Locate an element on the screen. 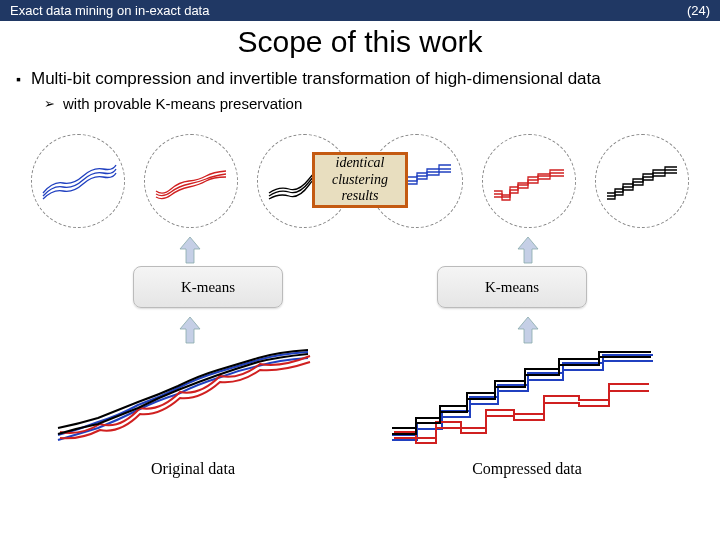 Image resolution: width=720 pixels, height=540 pixels. header-bar: Exact data mining on in-exact data (24) is located at coordinates (360, 10).